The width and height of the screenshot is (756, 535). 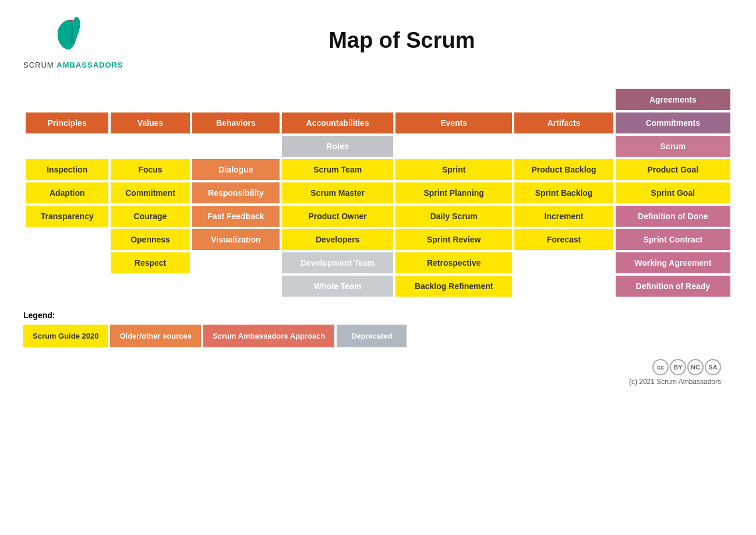 What do you see at coordinates (673, 240) in the screenshot?
I see `cell-sprint-contract: Sprint Contract` at bounding box center [673, 240].